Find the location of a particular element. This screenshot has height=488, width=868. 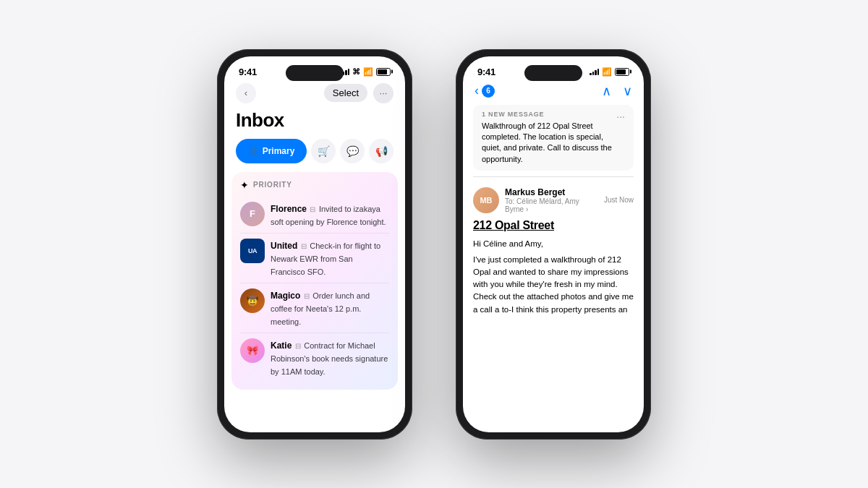

ai-icon-magico: ⊟ is located at coordinates (307, 296).